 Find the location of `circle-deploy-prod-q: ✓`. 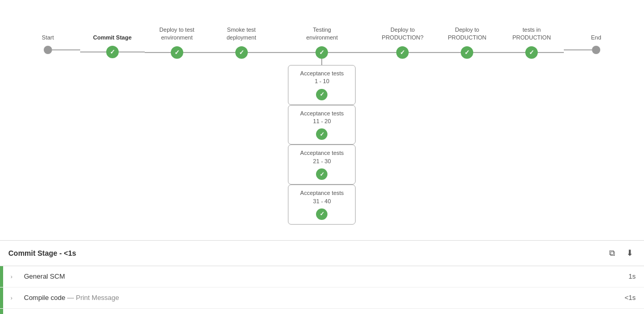

circle-deploy-prod-q: ✓ is located at coordinates (402, 53).